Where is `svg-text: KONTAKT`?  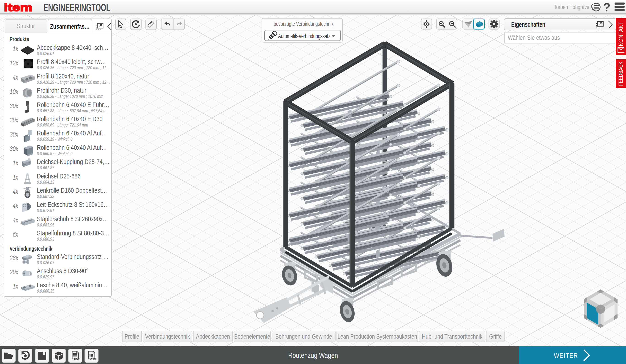 svg-text: KONTAKT is located at coordinates (621, 34).